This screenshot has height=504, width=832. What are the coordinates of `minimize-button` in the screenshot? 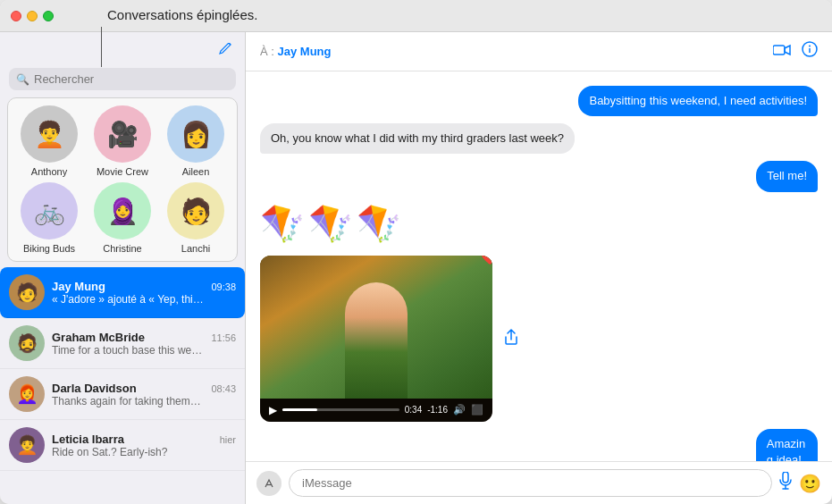 It's located at (32, 16).